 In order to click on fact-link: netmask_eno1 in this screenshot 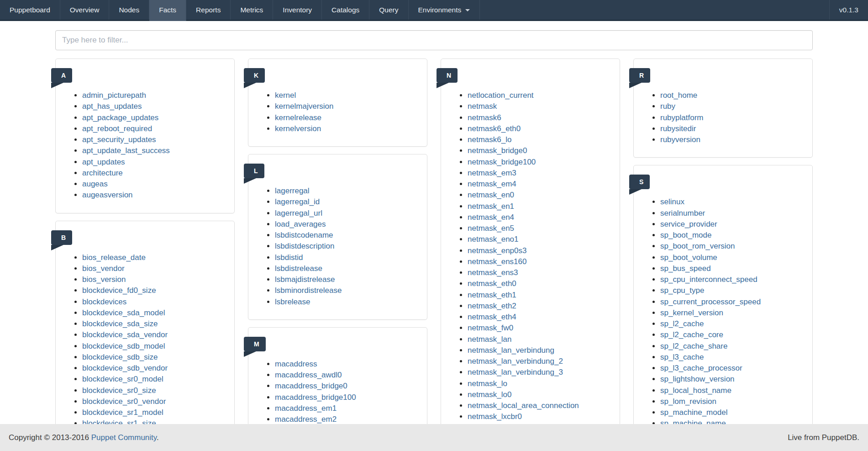, I will do `click(493, 239)`.